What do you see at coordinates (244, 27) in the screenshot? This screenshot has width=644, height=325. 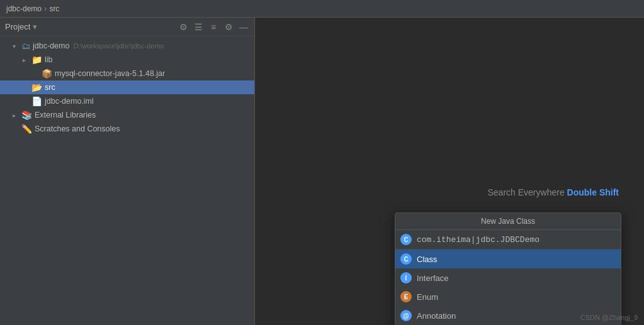 I see `minimize-icon: —` at bounding box center [244, 27].